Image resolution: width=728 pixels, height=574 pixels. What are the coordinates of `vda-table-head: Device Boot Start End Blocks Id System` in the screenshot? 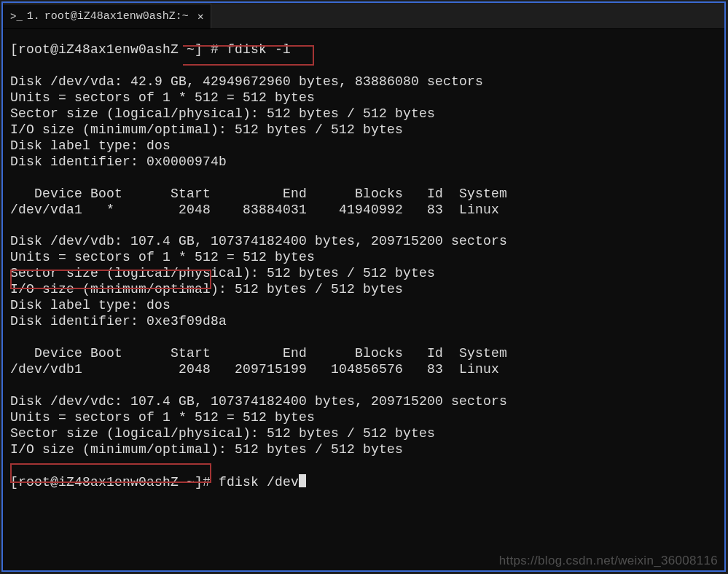 It's located at (259, 194).